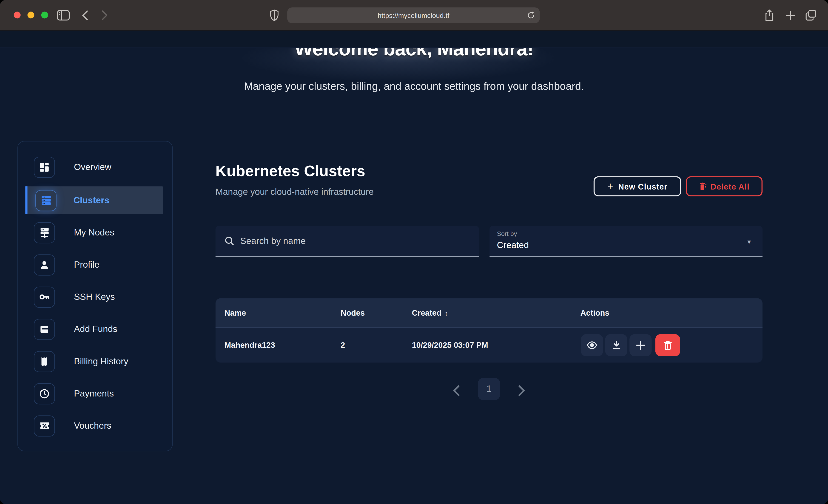  I want to click on delete-all-label: Delete All, so click(730, 186).